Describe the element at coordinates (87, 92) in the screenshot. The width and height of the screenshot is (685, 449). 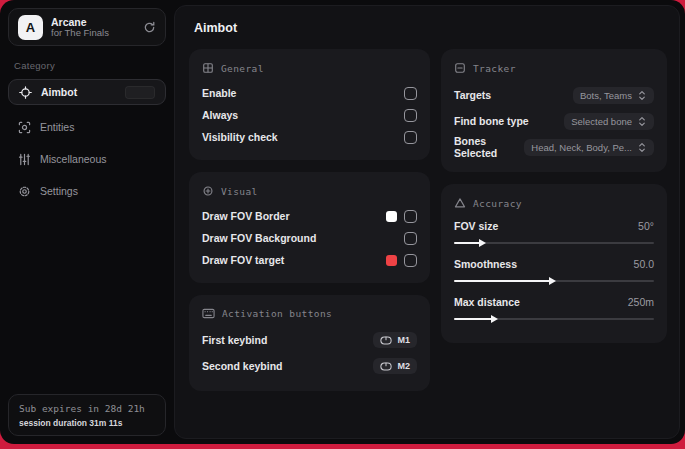
I see `sidebar-item-aimbot: Aimbot` at that location.